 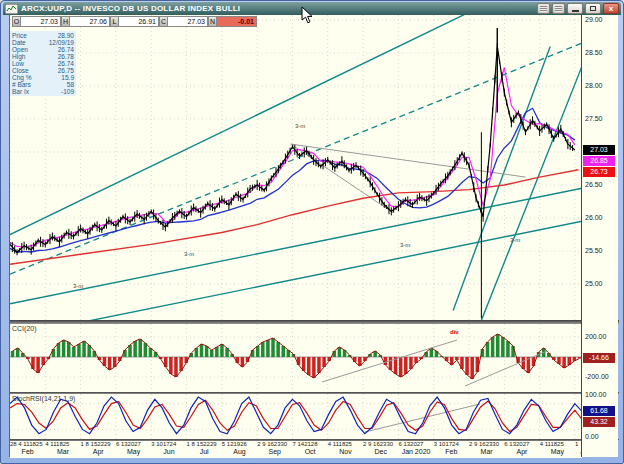 What do you see at coordinates (20, 36) in the screenshot?
I see `row-label: Price` at bounding box center [20, 36].